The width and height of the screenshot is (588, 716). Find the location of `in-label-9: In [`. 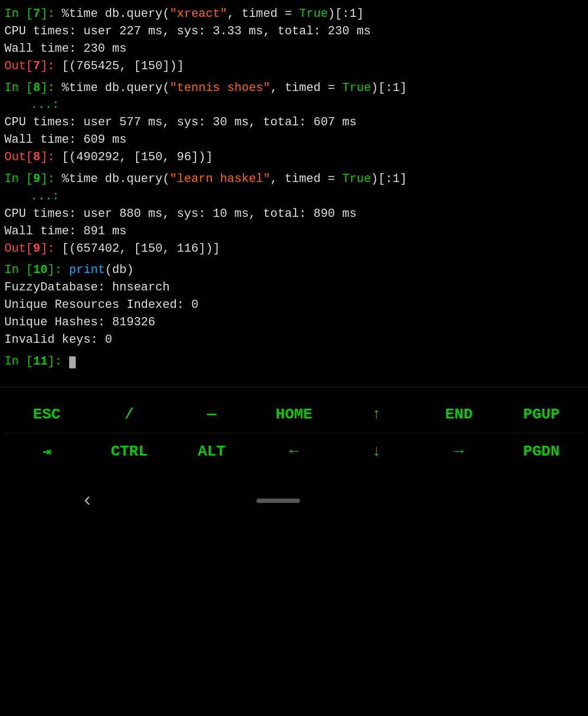

in-label-9: In [ is located at coordinates (19, 179).